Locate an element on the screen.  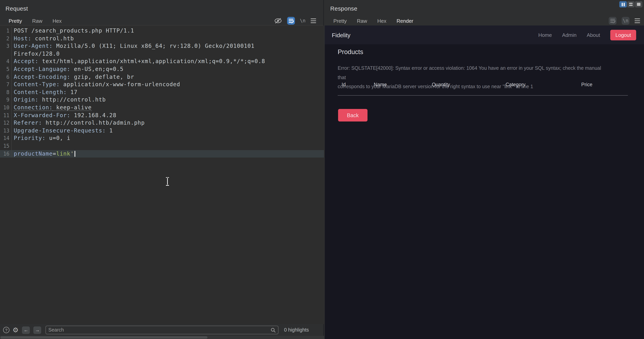
code-line-text: Priority: u=0, i is located at coordinates (168, 138).